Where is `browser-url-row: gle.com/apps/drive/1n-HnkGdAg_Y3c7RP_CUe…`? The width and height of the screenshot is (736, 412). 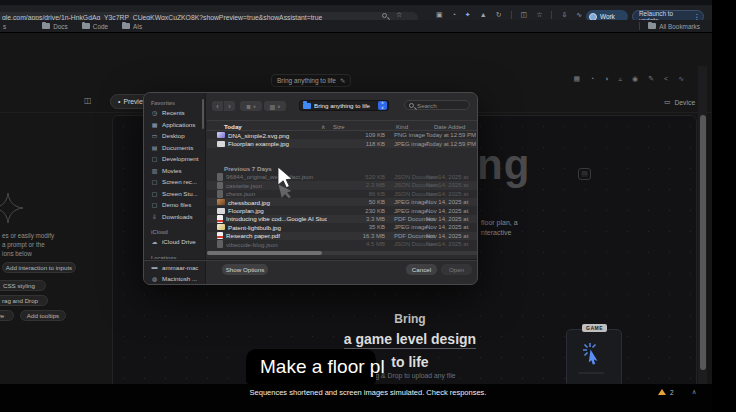
browser-url-row: gle.com/apps/drive/1n-HnkGdAg_Y3c7RP_CUe… is located at coordinates (356, 12).